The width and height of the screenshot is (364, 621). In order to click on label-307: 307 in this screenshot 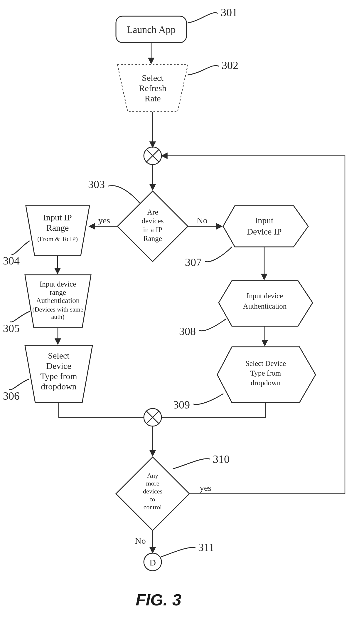, I will do `click(193, 262)`.